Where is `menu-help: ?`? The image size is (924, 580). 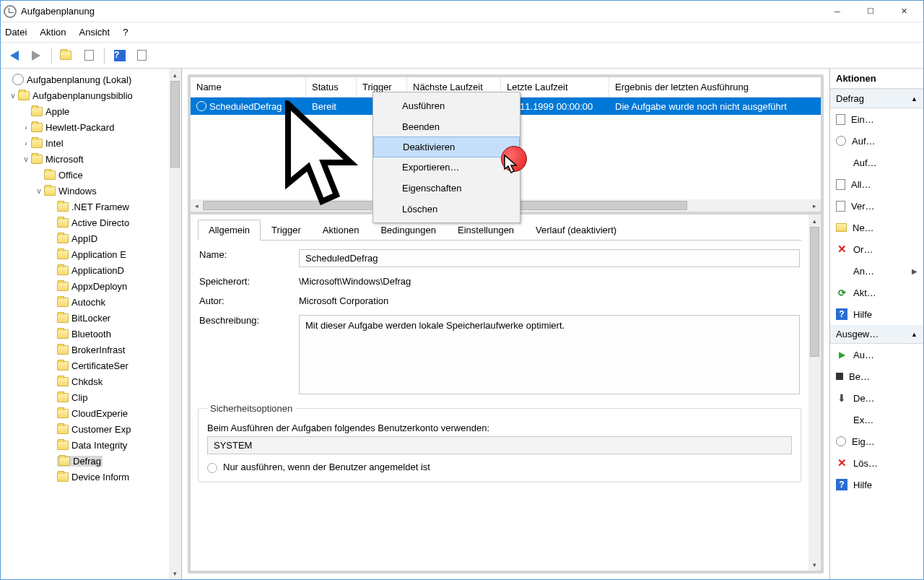 menu-help: ? is located at coordinates (126, 32).